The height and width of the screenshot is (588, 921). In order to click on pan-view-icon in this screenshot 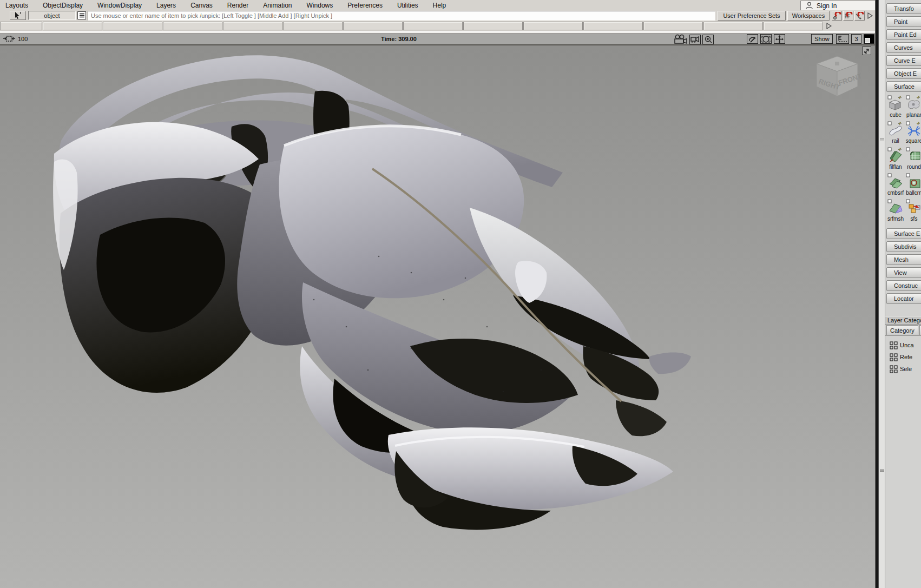, I will do `click(779, 39)`.